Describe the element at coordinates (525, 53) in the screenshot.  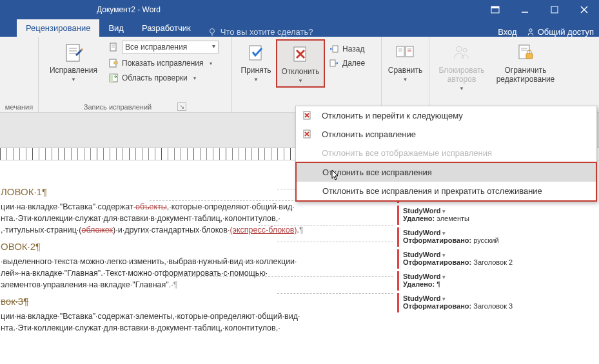
I see `restrict-icon` at that location.